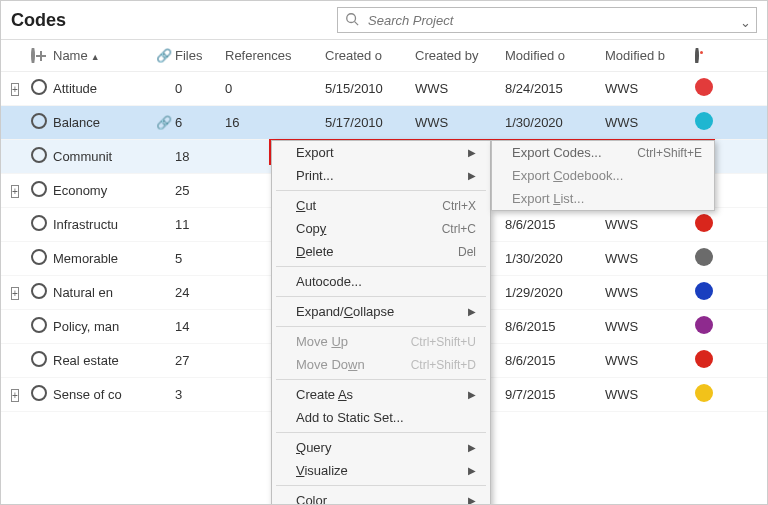 This screenshot has height=505, width=768. I want to click on cell-name: Communit, so click(103, 156).